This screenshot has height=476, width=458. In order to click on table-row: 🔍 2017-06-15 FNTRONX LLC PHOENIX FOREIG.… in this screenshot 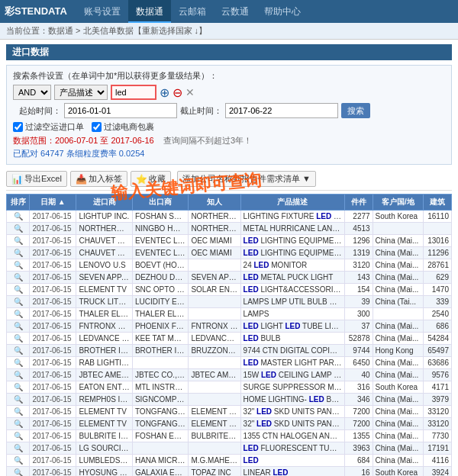, I will do `click(229, 326)`.